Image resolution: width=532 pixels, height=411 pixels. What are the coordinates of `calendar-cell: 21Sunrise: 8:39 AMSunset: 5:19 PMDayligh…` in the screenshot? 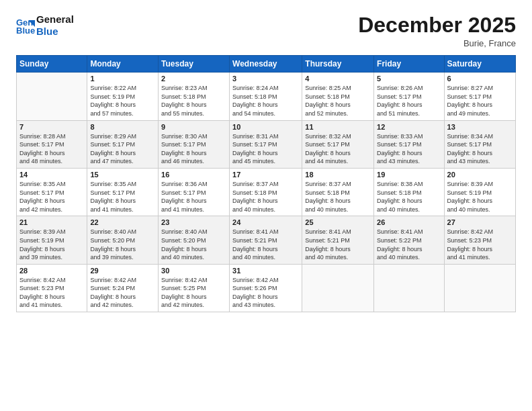 It's located at (52, 240).